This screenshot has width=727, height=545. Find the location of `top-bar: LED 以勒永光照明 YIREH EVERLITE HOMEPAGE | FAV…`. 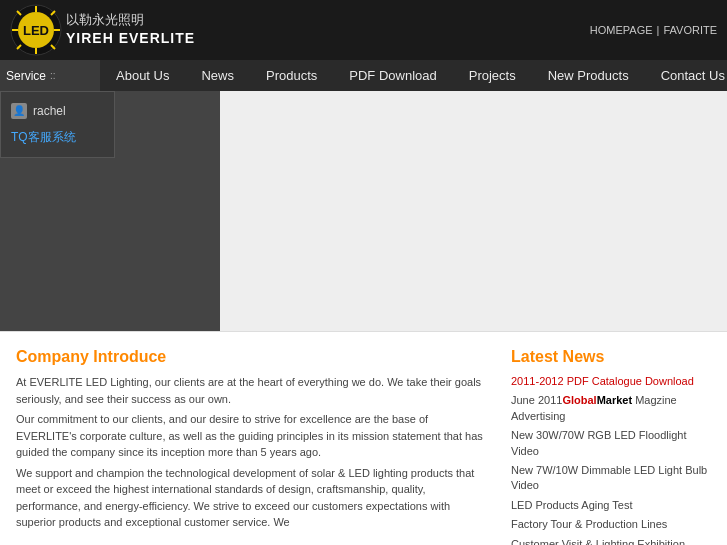

top-bar: LED 以勒永光照明 YIREH EVERLITE HOMEPAGE | FAV… is located at coordinates (364, 30).